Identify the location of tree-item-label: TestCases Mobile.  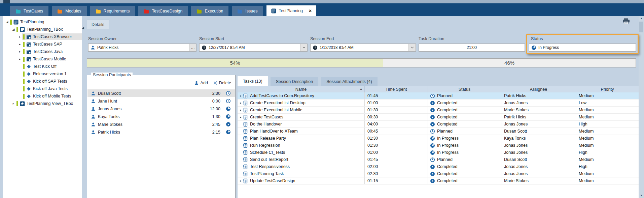
(50, 59).